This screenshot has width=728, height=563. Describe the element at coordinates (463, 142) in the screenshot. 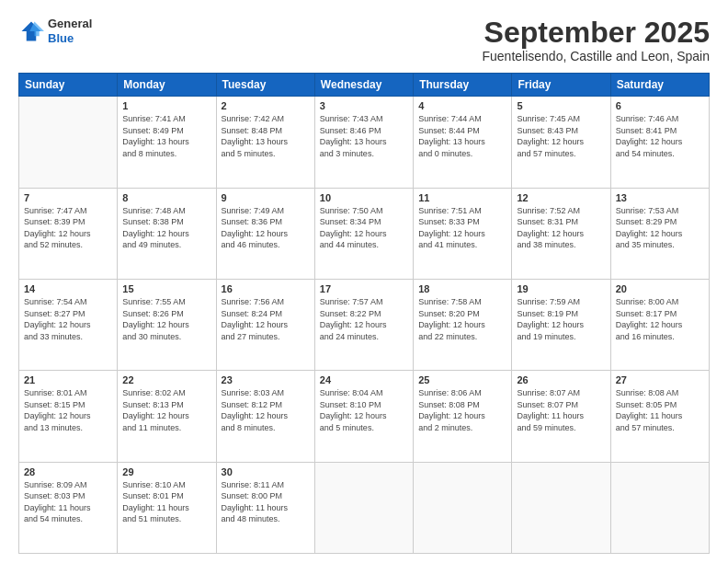

I see `calendar-cell: 4Sunrise: 7:44 AM Sunset: 8:44 PM Daylig…` at that location.